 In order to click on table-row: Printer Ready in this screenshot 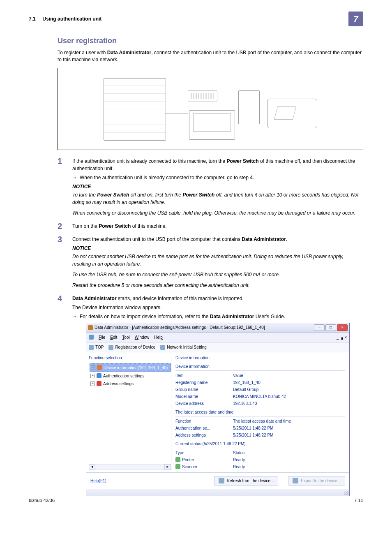, I will do `click(261, 460)`.